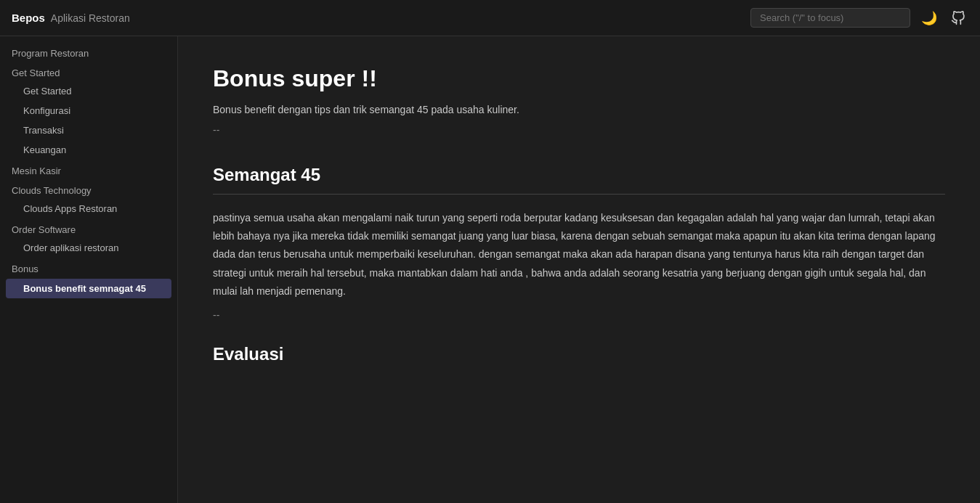 Image resolution: width=980 pixels, height=503 pixels. I want to click on github-link, so click(958, 18).